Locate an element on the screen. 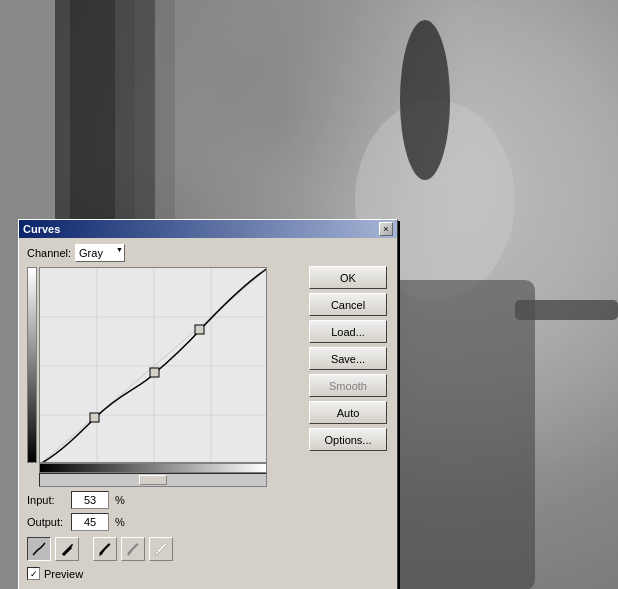 This screenshot has width=618, height=589. curve-tool-icon is located at coordinates (39, 549).